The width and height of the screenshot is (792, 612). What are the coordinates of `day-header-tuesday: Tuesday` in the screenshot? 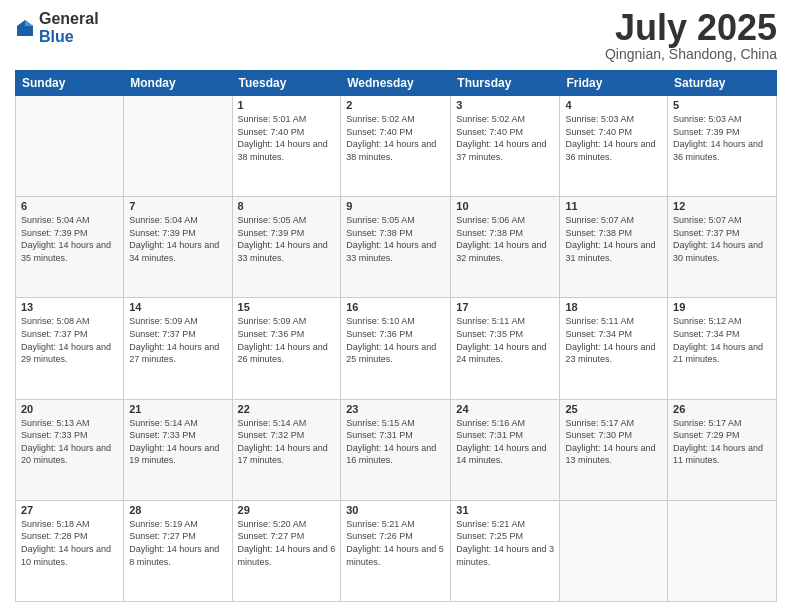 It's located at (286, 84).